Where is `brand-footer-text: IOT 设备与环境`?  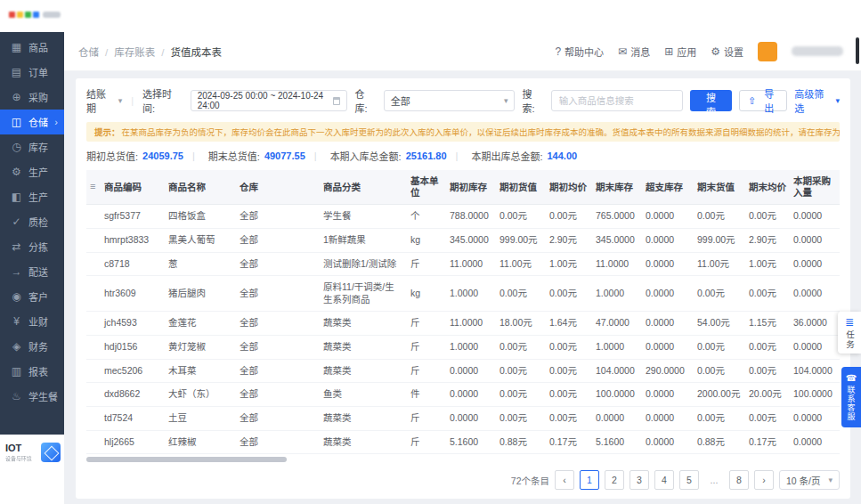
brand-footer-text: IOT 设备与环境 is located at coordinates (21, 452).